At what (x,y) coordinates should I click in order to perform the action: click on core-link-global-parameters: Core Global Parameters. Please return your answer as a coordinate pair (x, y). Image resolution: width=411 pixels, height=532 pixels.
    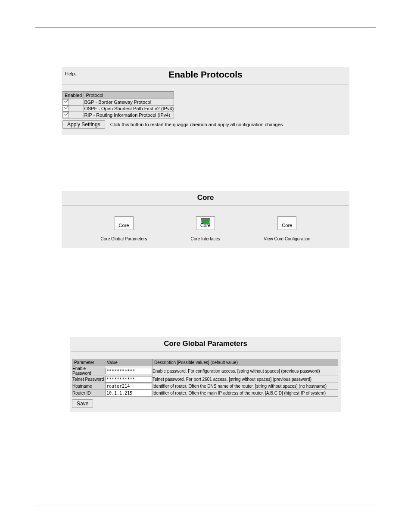
    Looking at the image, I should click on (124, 239).